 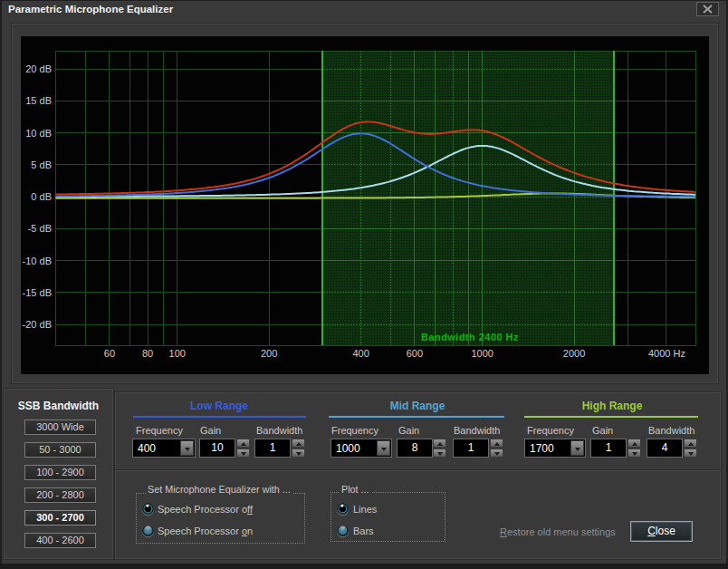 I want to click on svg-text: 10 dB, so click(x=38, y=133).